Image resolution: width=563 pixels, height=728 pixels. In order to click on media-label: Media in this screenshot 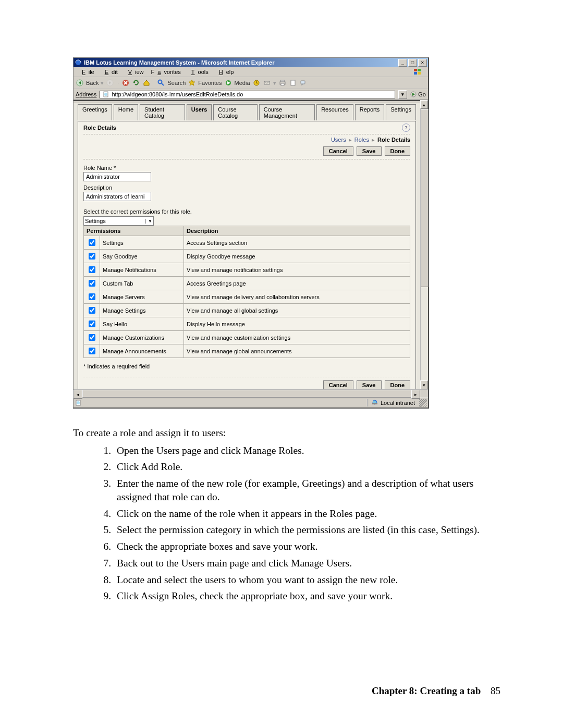, I will do `click(242, 83)`.